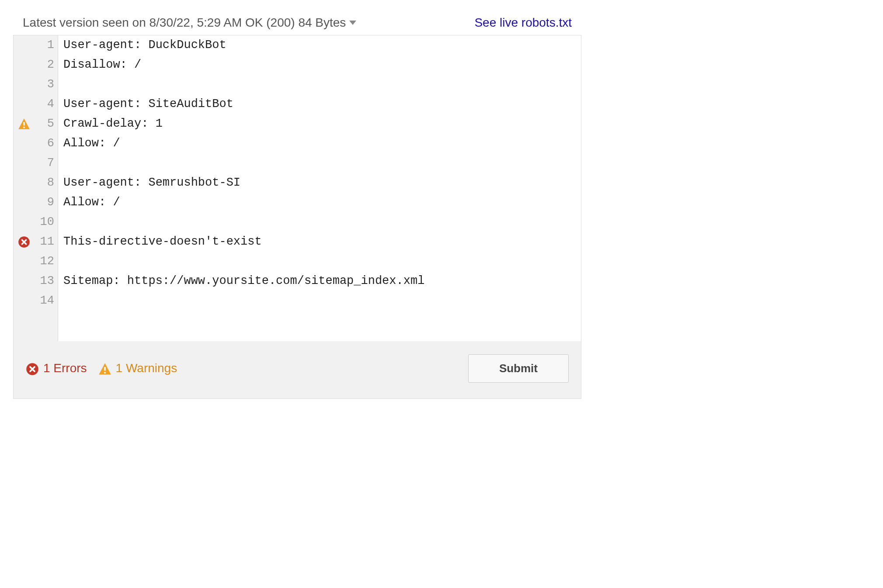  Describe the element at coordinates (45, 261) in the screenshot. I see `line-number: 12` at that location.